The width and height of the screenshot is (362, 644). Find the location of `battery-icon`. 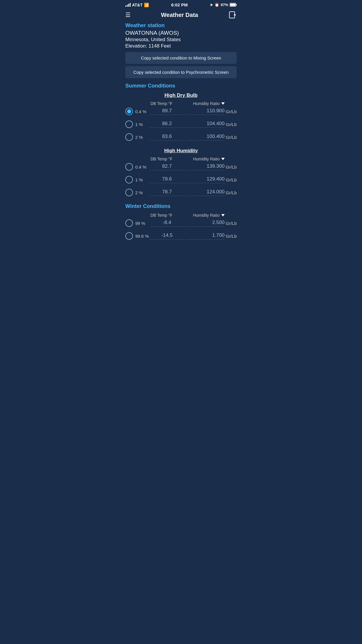

battery-icon is located at coordinates (233, 5).